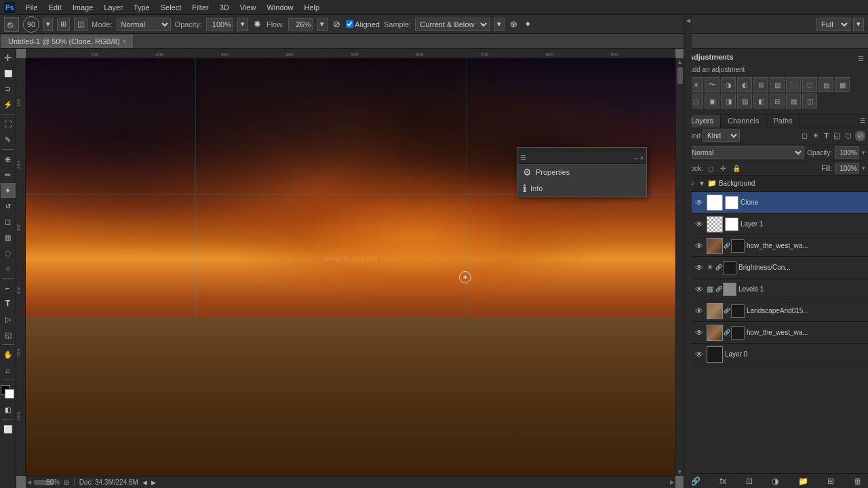  What do you see at coordinates (8, 319) in the screenshot?
I see `path-select-tool: ▷` at bounding box center [8, 319].